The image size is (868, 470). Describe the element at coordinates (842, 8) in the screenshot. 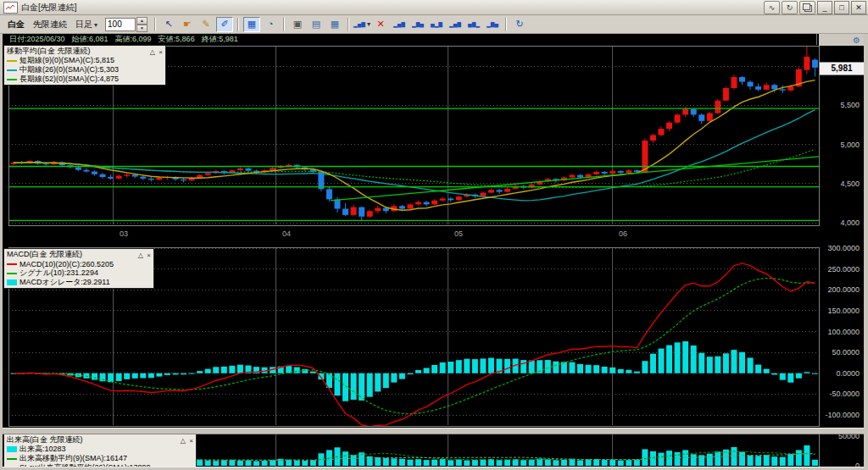

I see `maximize-button: □` at that location.